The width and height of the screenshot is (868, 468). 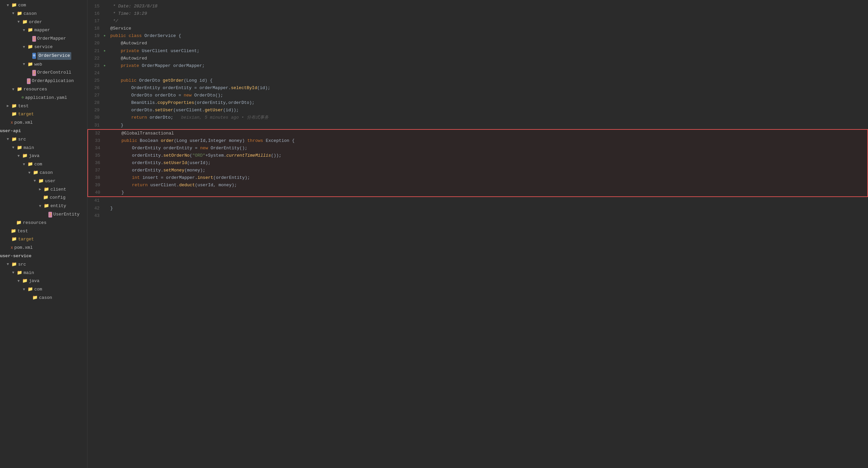 What do you see at coordinates (43, 47) in the screenshot?
I see `sidebar-item-service-folder: ▼📁service` at bounding box center [43, 47].